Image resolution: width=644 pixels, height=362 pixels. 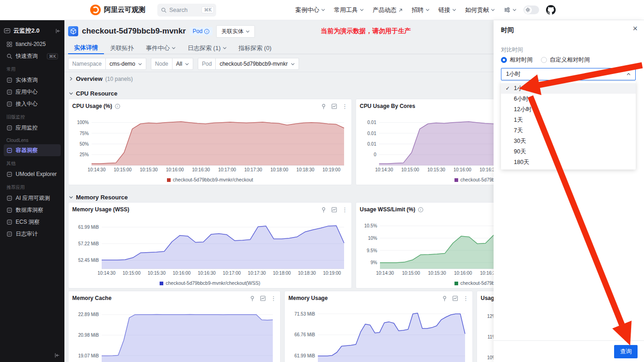 What do you see at coordinates (58, 31) in the screenshot?
I see `sidebar-collapse-icon` at bounding box center [58, 31].